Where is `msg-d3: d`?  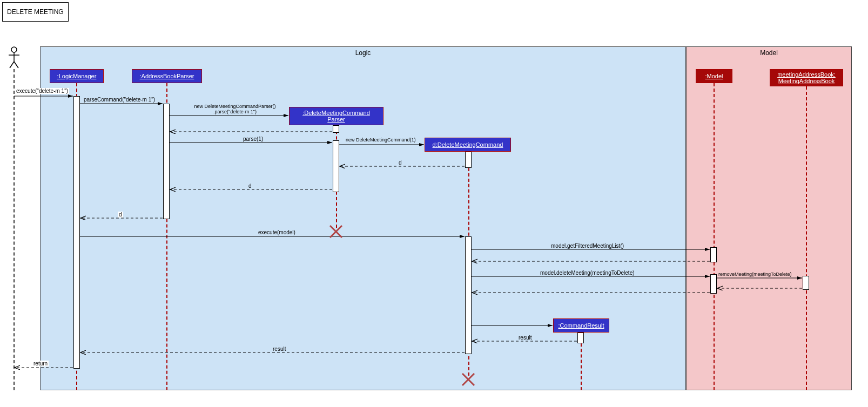 msg-d3: d is located at coordinates (120, 215).